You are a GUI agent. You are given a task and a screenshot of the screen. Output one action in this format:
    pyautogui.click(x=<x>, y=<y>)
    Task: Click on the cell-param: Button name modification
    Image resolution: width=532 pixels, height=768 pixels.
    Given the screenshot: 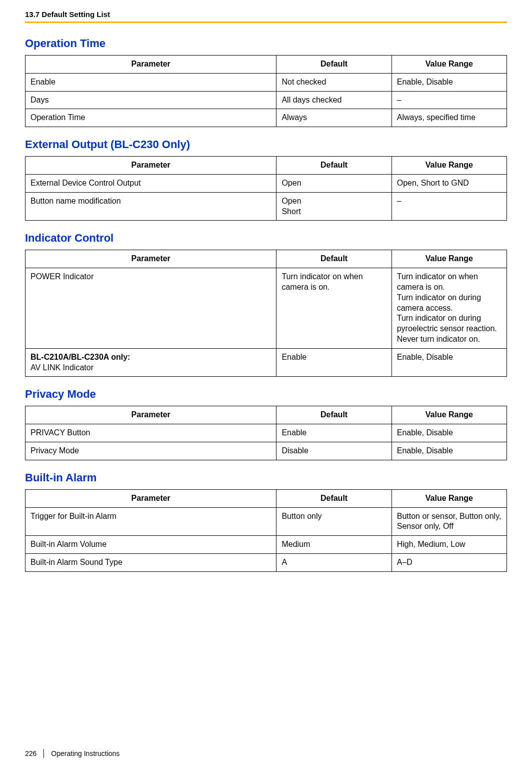 What is the action you would take?
    pyautogui.click(x=151, y=206)
    